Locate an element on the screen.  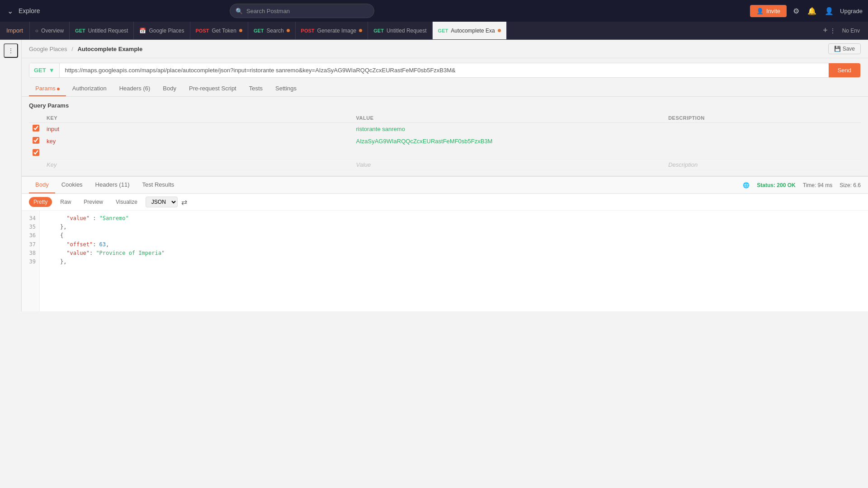
tab-search: GET Search is located at coordinates (272, 31).